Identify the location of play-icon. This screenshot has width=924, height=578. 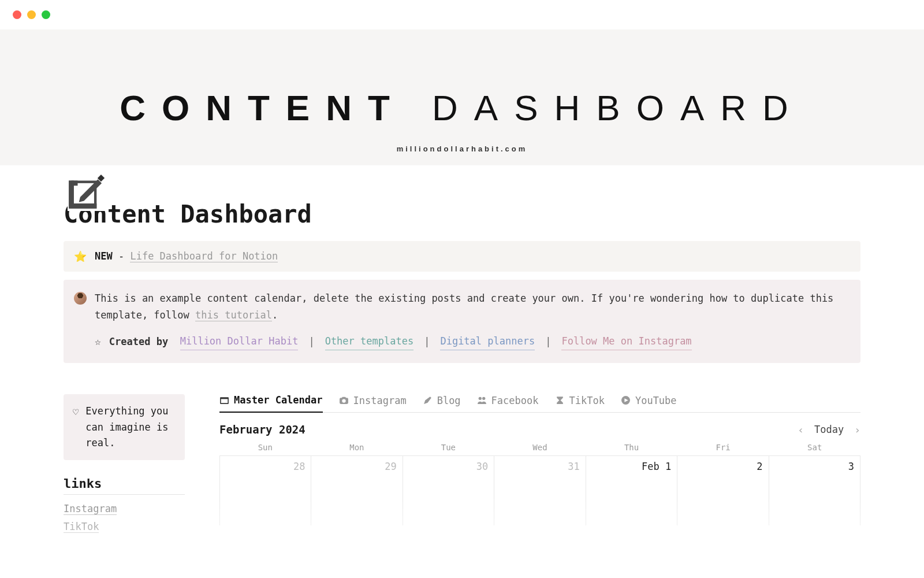
(626, 400).